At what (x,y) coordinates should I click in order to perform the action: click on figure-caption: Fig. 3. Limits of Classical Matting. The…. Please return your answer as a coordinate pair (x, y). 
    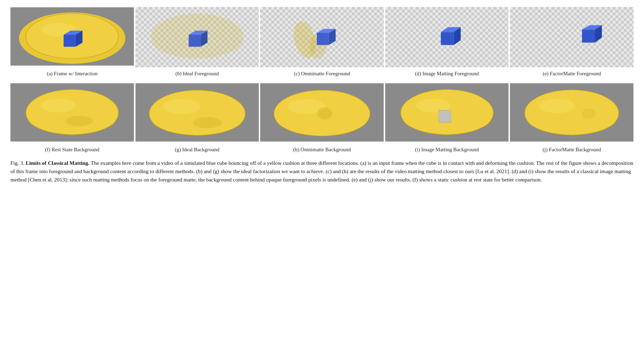
    Looking at the image, I should click on (322, 171).